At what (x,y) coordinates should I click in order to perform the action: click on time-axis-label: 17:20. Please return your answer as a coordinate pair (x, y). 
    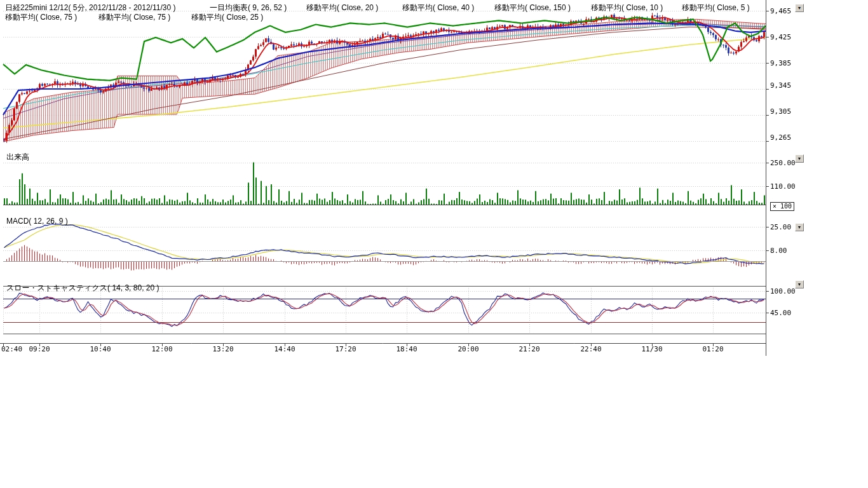
    Looking at the image, I should click on (346, 349).